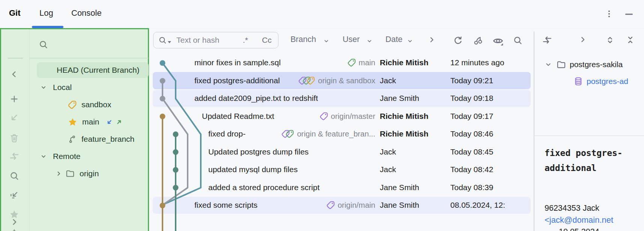 The height and width of the screenshot is (231, 644). I want to click on tab-console: Console, so click(86, 13).